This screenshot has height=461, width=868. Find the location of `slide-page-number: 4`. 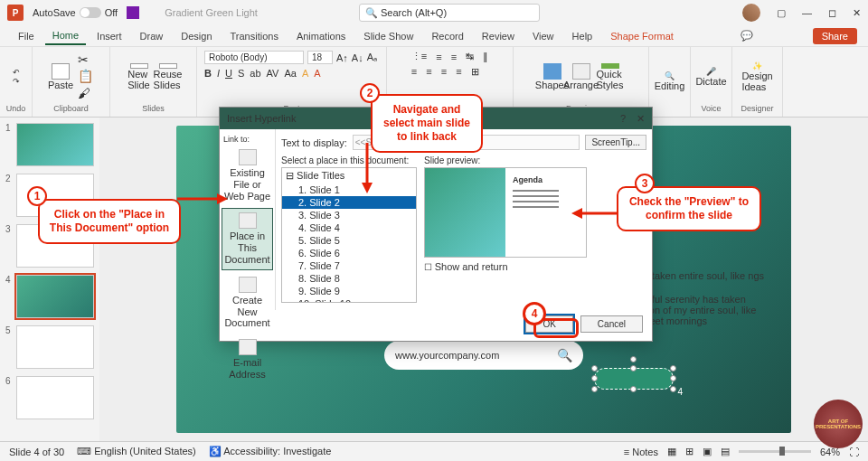

slide-page-number: 4 is located at coordinates (680, 392).